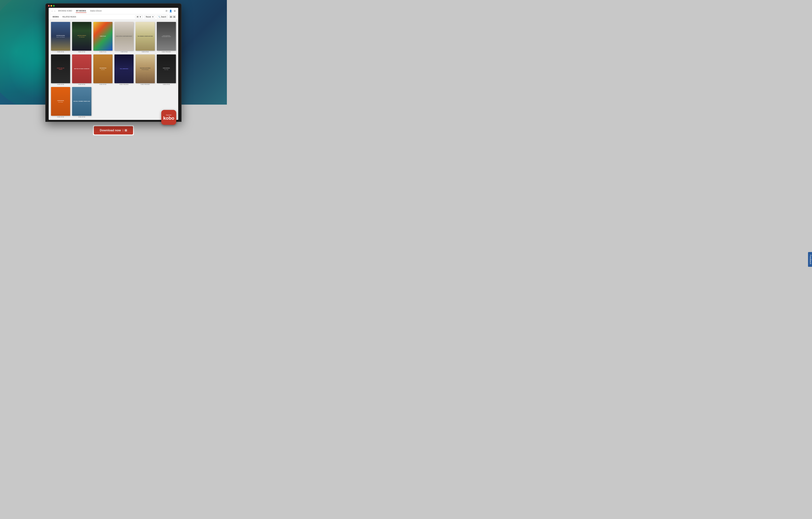 This screenshot has height=519, width=812. Describe the element at coordinates (61, 101) in the screenshot. I see `book-cover-contagious: Contagious Jonah Berger` at that location.